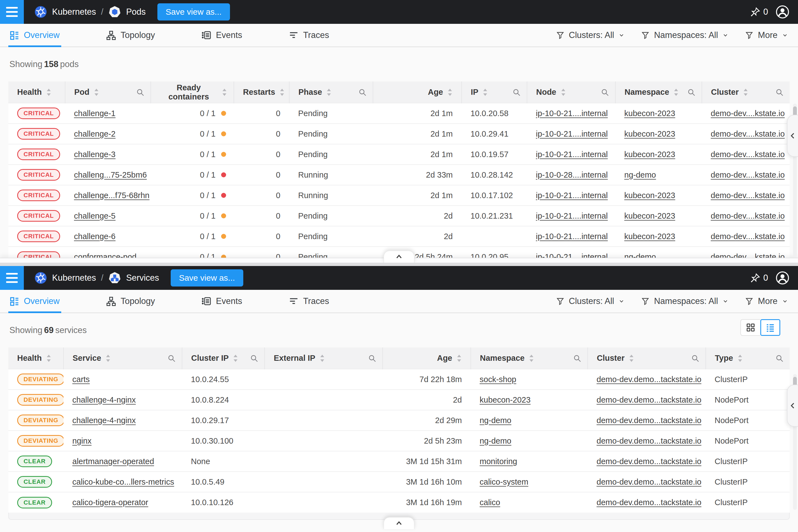  I want to click on column-header-cluster_ip: Cluster IP, so click(223, 358).